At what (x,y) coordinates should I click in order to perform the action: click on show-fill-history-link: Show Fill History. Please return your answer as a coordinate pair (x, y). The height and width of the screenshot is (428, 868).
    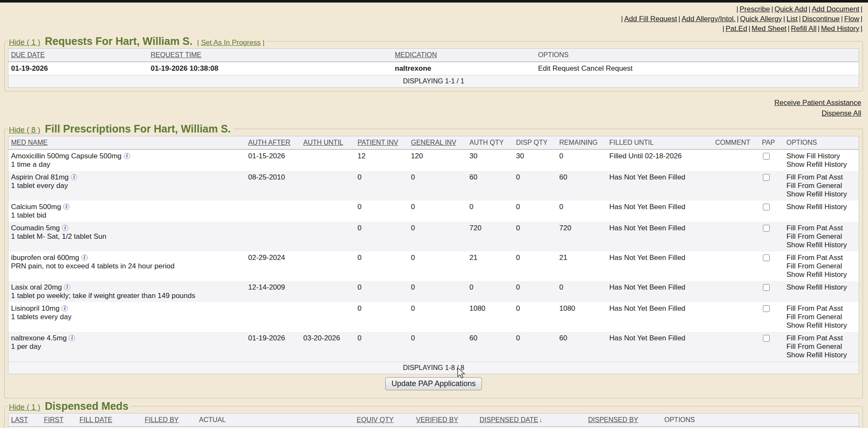
    Looking at the image, I should click on (821, 156).